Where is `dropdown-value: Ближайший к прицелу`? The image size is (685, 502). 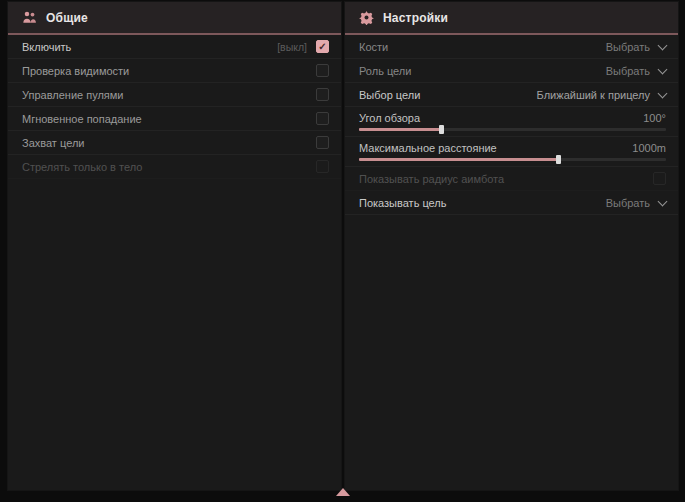
dropdown-value: Ближайший к прицелу is located at coordinates (594, 95).